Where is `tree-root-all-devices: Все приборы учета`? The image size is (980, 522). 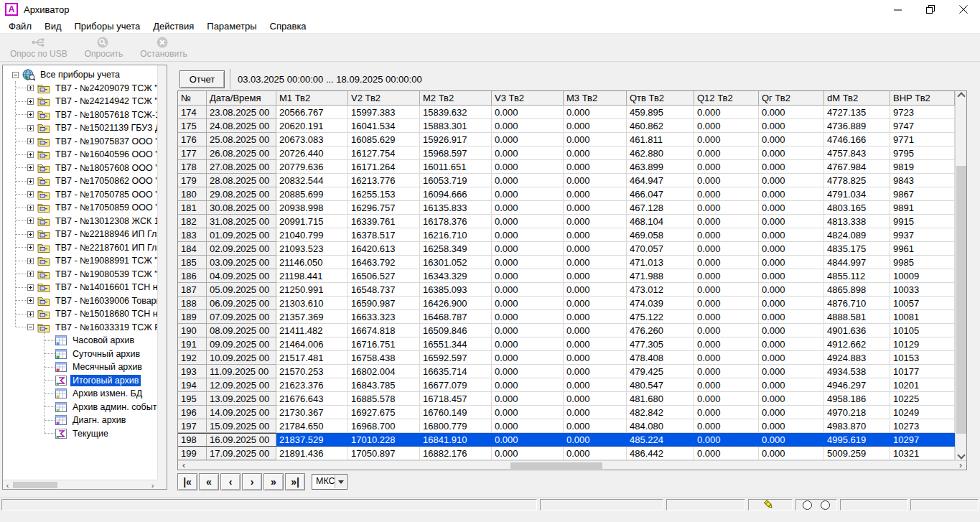
tree-root-all-devices: Все приборы учета is located at coordinates (80, 75).